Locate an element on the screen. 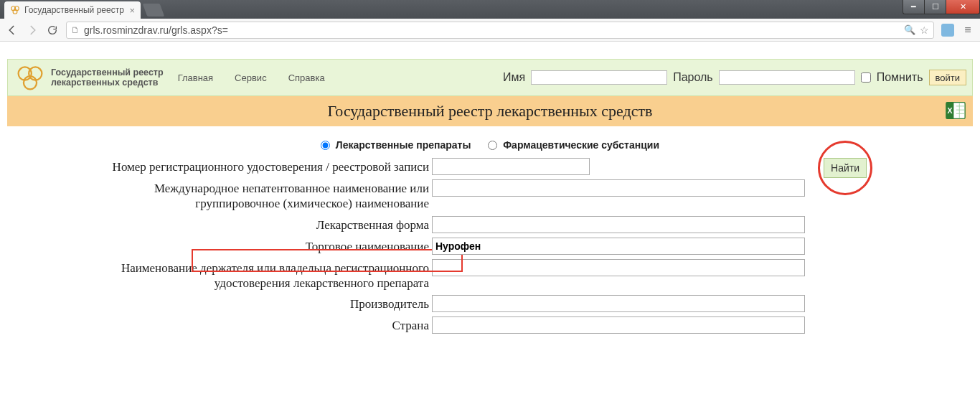  tab-close-icon: × is located at coordinates (132, 10).